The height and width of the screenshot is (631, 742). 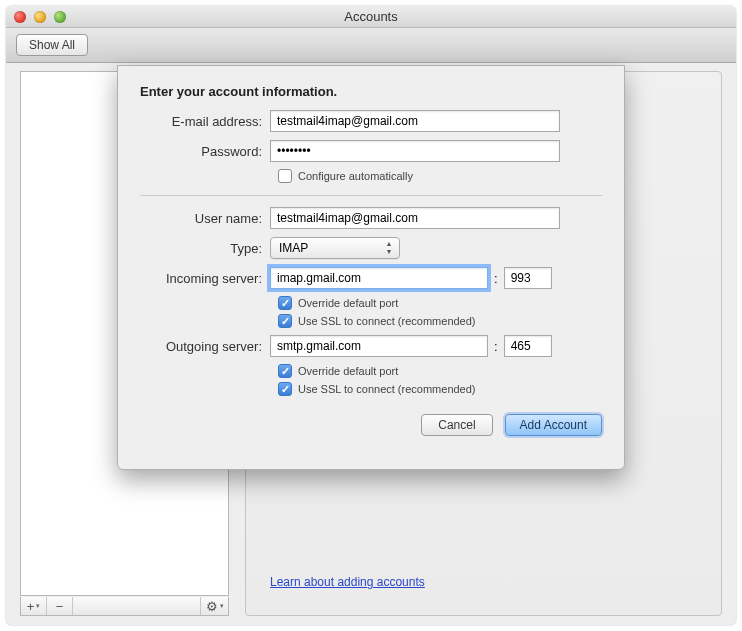 I want to click on type-select-value: IMAP, so click(x=294, y=248).